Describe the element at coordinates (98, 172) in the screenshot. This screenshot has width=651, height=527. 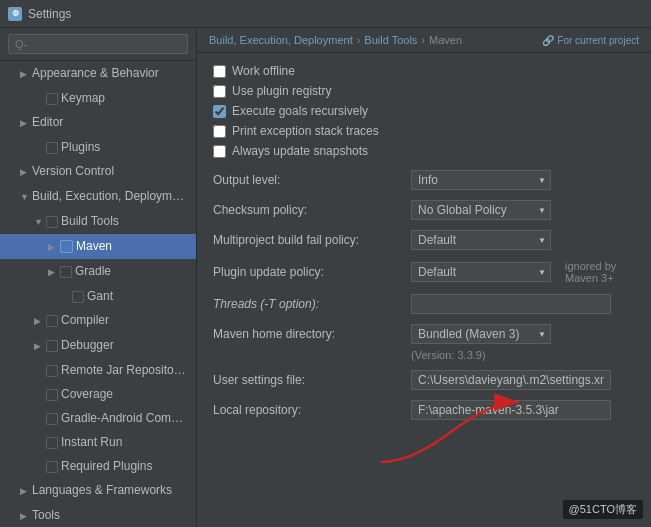
I see `sidebar-item-version-control: ▶Version Control` at that location.